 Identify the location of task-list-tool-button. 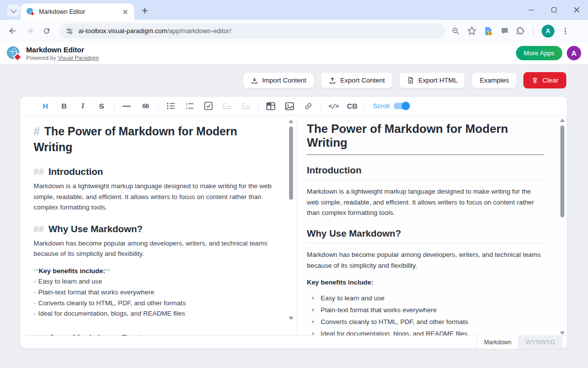
(208, 106).